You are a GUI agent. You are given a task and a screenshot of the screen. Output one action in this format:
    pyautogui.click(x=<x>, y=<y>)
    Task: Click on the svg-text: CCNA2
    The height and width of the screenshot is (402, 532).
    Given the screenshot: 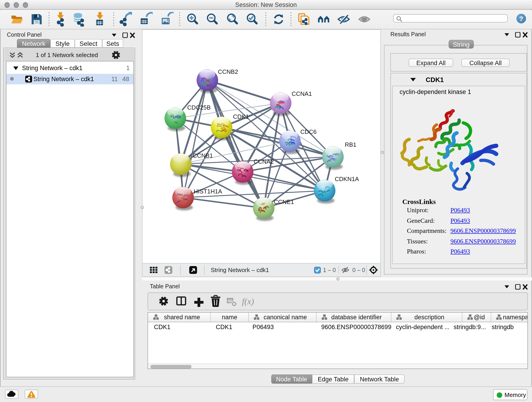 What is the action you would take?
    pyautogui.click(x=264, y=161)
    